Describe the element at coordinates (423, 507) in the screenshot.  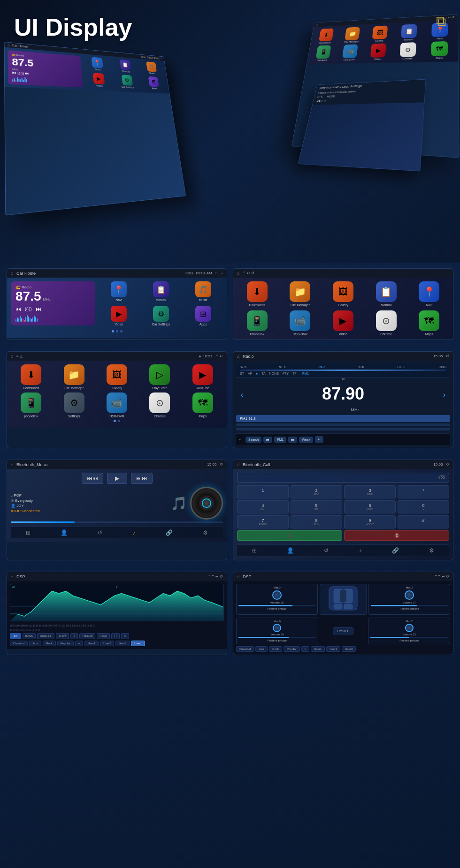
I see `dial-0: 0+` at that location.